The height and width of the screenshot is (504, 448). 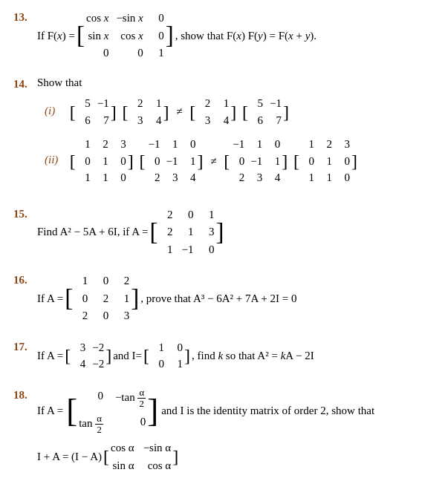 What do you see at coordinates (25, 395) in the screenshot?
I see `problem-num-18: 18.` at bounding box center [25, 395].